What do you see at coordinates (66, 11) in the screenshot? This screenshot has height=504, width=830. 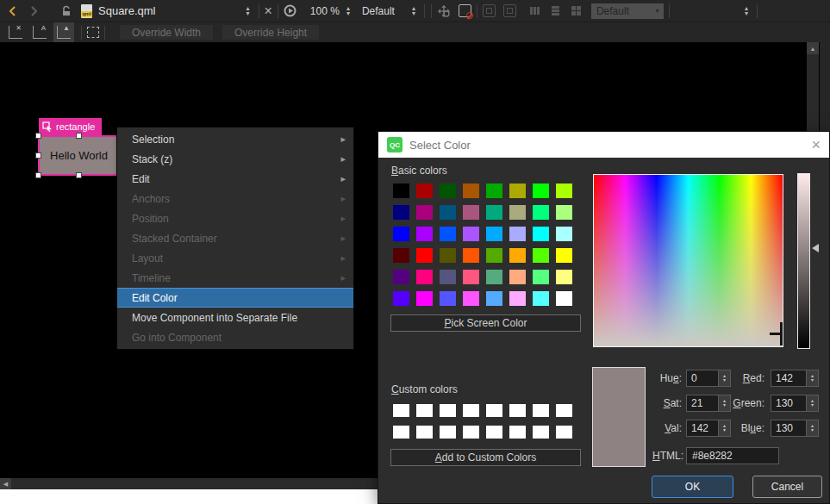 I see `lock-icon` at bounding box center [66, 11].